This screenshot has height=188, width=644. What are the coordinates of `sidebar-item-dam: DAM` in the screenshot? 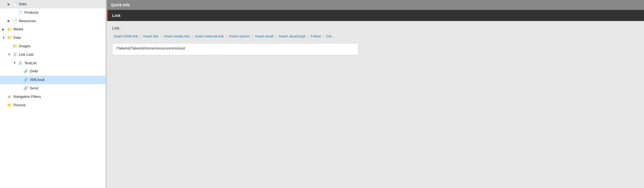 It's located at (53, 72).